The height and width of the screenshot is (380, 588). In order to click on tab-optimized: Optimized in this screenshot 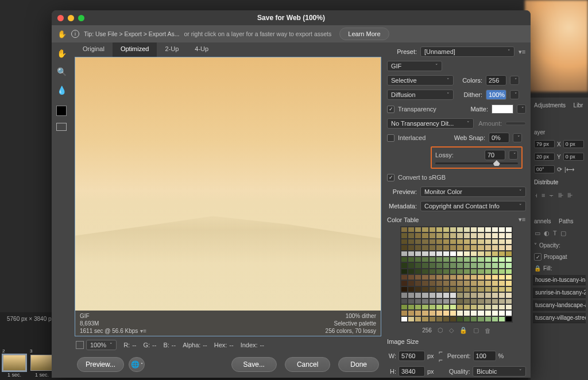, I will do `click(135, 49)`.